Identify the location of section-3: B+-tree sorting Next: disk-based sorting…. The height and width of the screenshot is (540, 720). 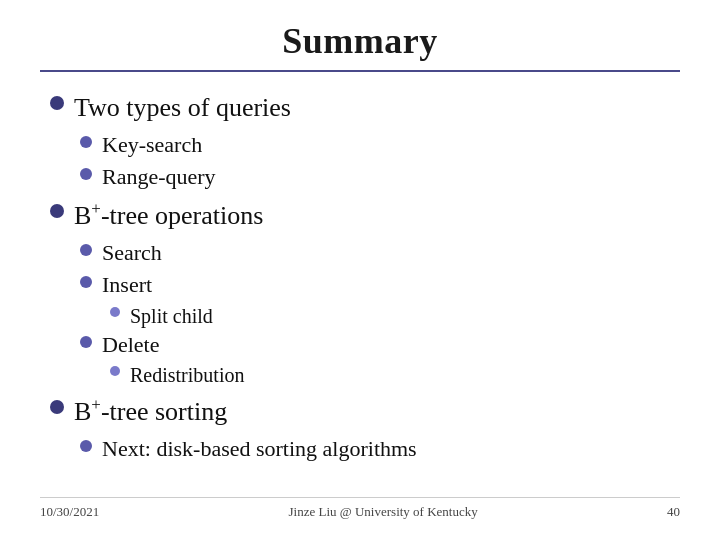
(365, 430).